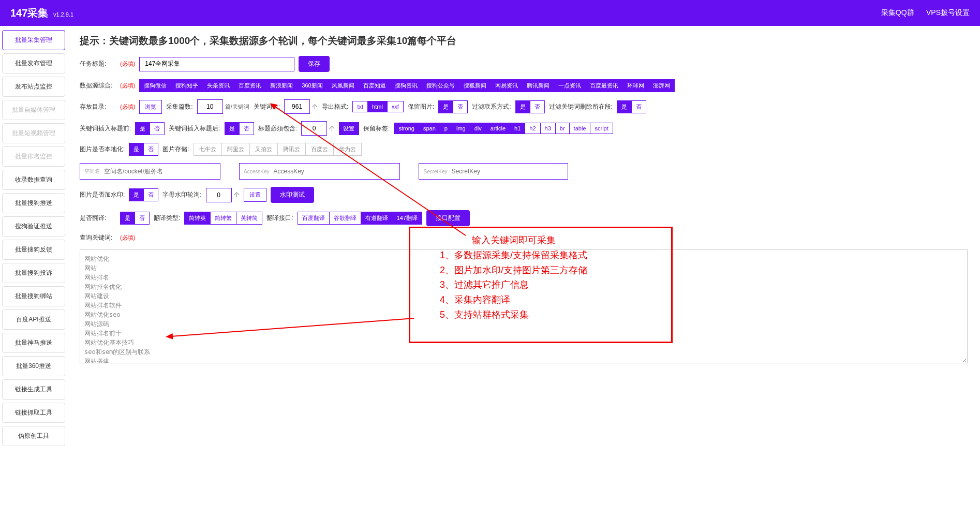 The width and height of the screenshot is (980, 516). Describe the element at coordinates (314, 128) in the screenshot. I see `title-must-input` at that location.